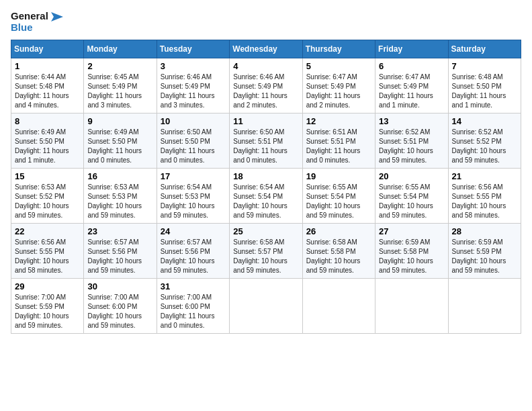 This screenshot has width=532, height=411. I want to click on day-number: 27, so click(411, 231).